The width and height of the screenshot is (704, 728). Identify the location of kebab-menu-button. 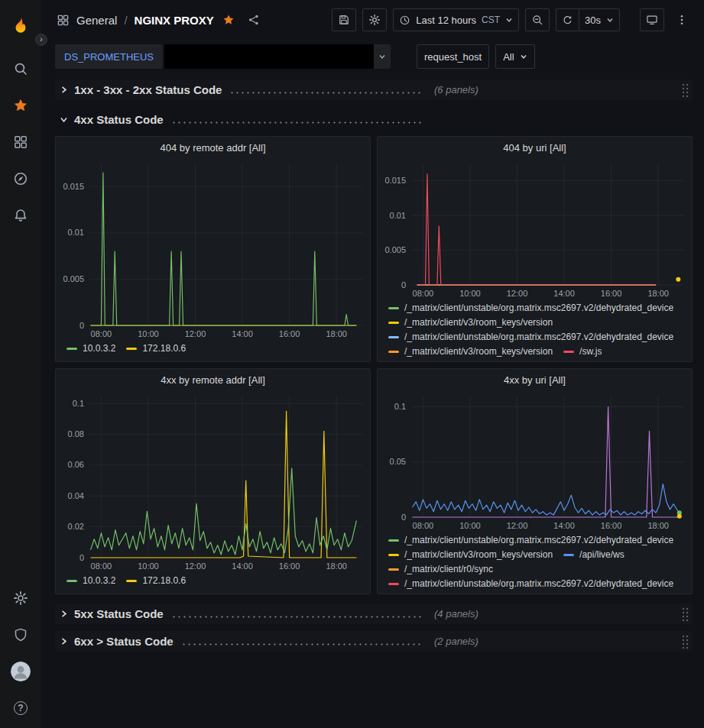
(682, 20).